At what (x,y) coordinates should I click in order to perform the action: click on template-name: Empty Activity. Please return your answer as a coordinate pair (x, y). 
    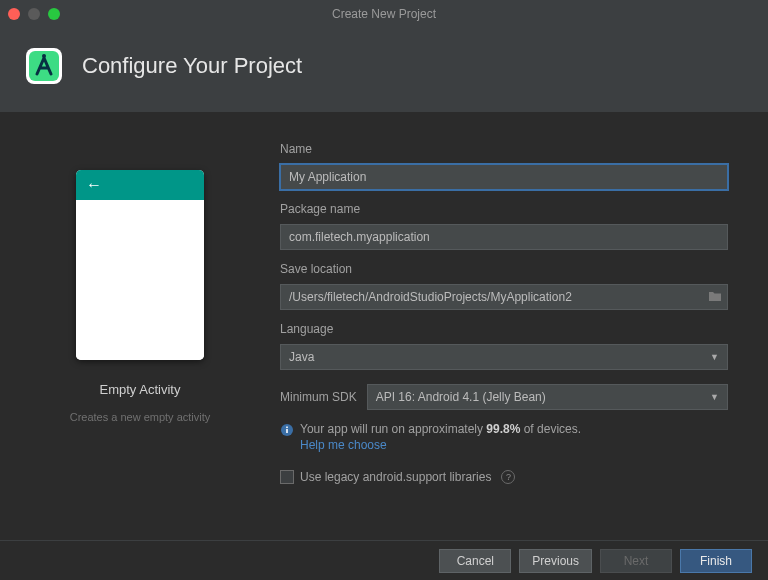
    Looking at the image, I should click on (140, 390).